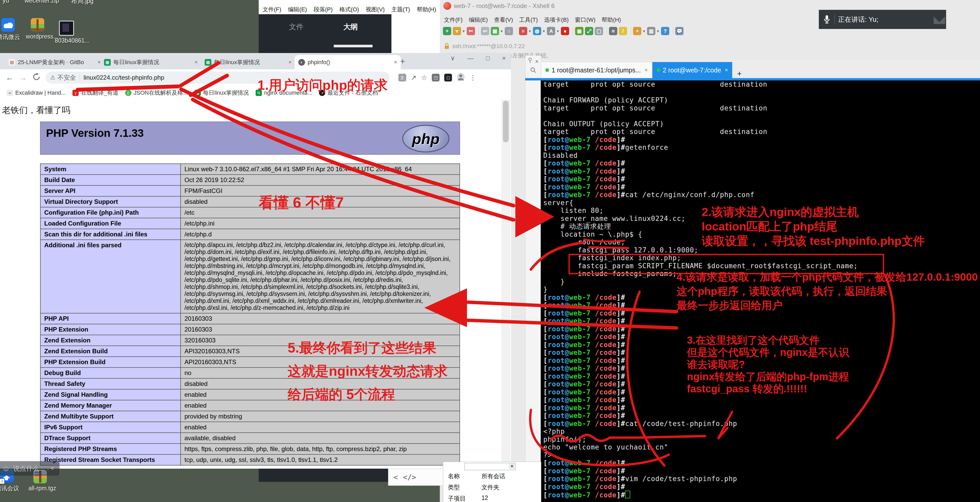  I want to click on chat-input-placeholder: 说点什么..., so click(29, 469).